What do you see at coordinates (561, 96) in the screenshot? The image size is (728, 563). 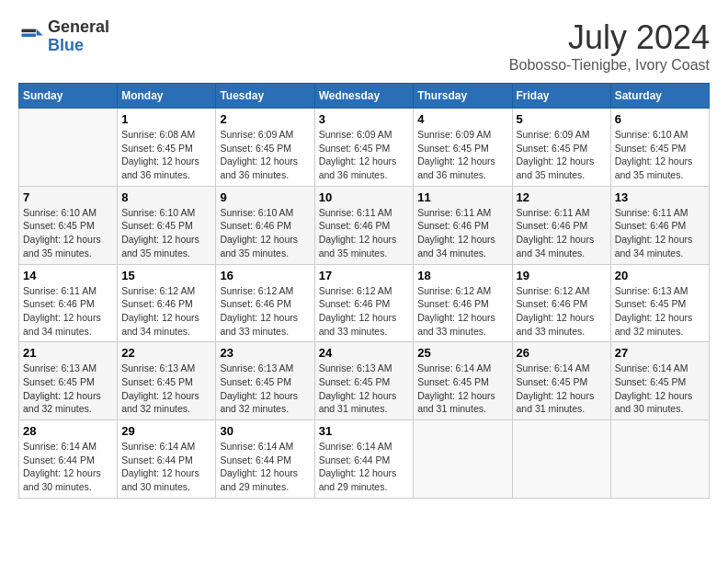 I see `header-friday: Friday` at bounding box center [561, 96].